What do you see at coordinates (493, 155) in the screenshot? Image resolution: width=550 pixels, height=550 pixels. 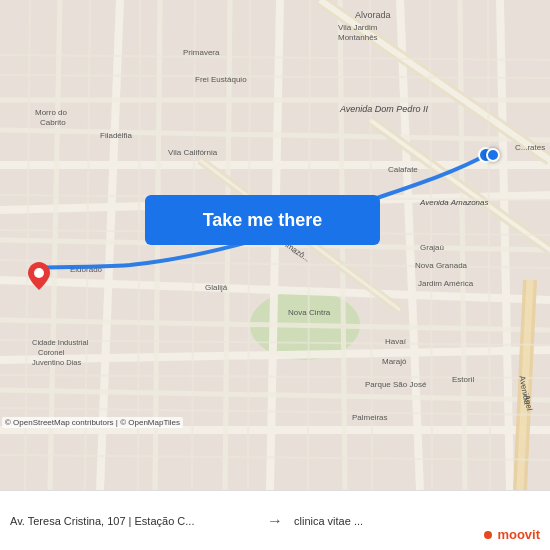 I see `origin-dot` at bounding box center [493, 155].